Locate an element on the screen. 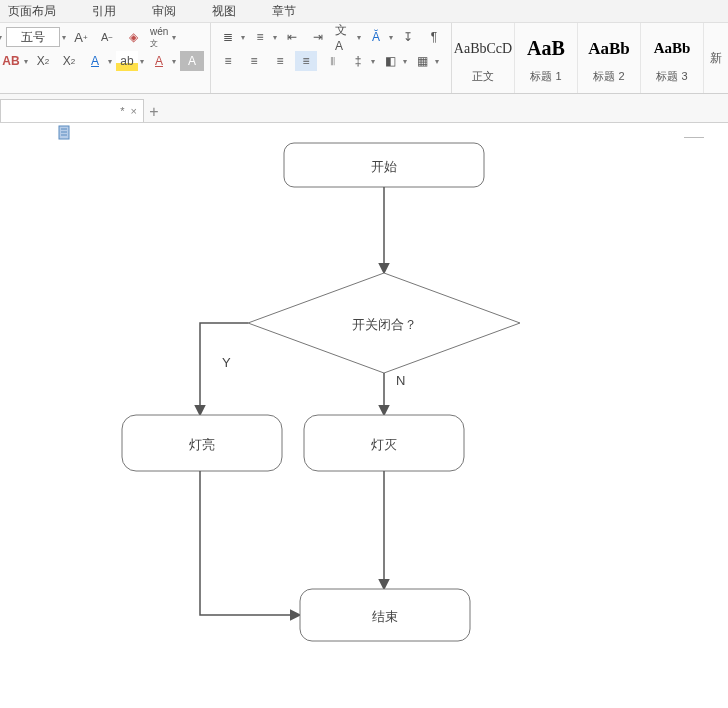 This screenshot has height=708, width=728. menu-layout: 页面布局 is located at coordinates (32, 12).